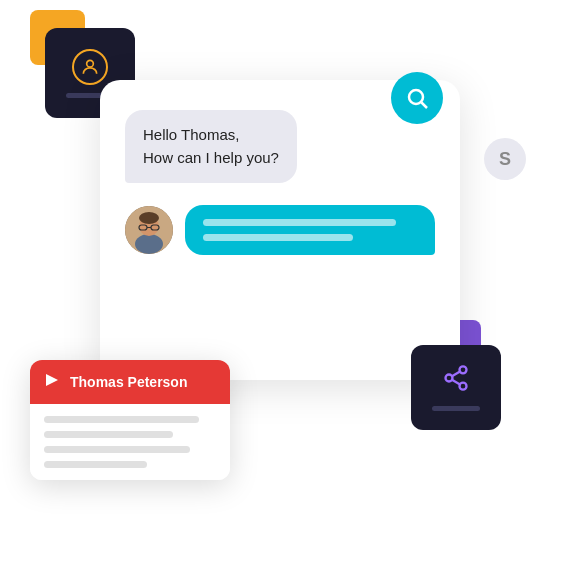 This screenshot has width=561, height=570. Describe the element at coordinates (505, 159) in the screenshot. I see `s-avatar: S` at that location.